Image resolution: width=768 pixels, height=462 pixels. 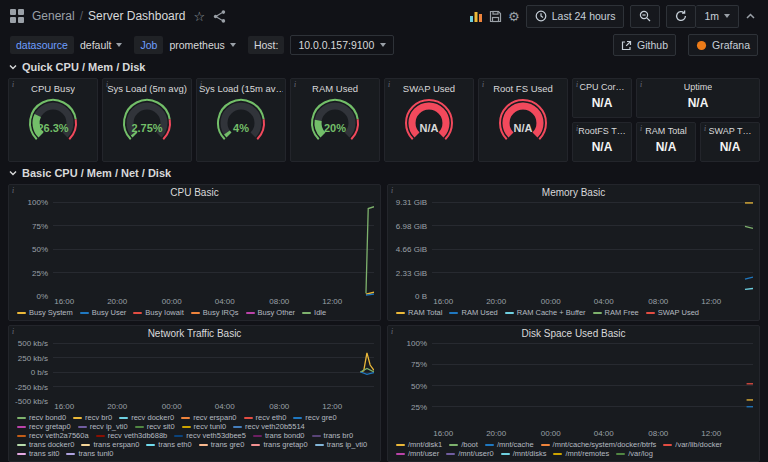 I want to click on legend-item: trans tunl0, so click(x=90, y=454).